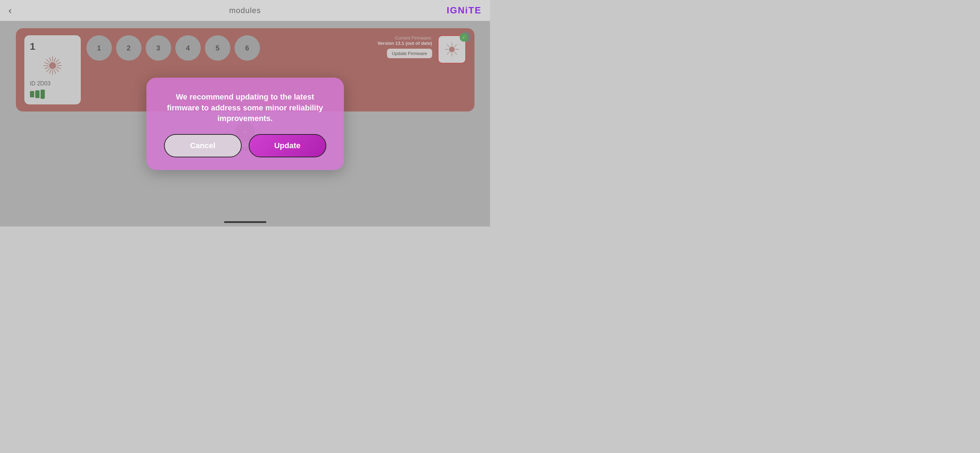 Image resolution: width=980 pixels, height=453 pixels. I want to click on update-button: Update, so click(288, 146).